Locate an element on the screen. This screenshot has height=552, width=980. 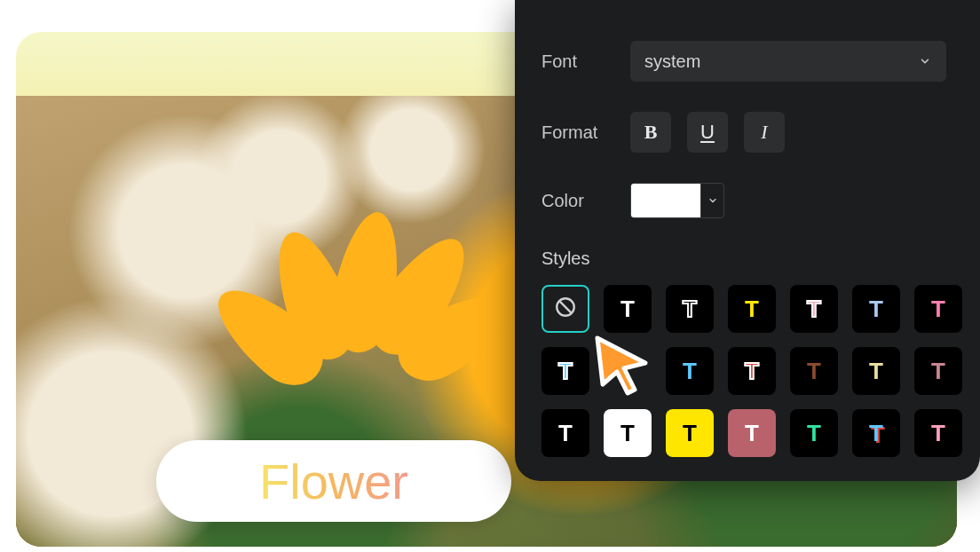
font-row: Font system is located at coordinates (744, 61).